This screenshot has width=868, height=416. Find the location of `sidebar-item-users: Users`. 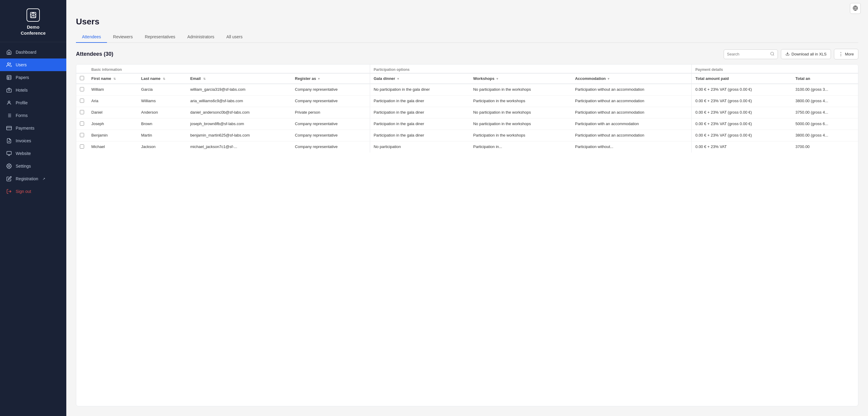

sidebar-item-users: Users is located at coordinates (33, 65).